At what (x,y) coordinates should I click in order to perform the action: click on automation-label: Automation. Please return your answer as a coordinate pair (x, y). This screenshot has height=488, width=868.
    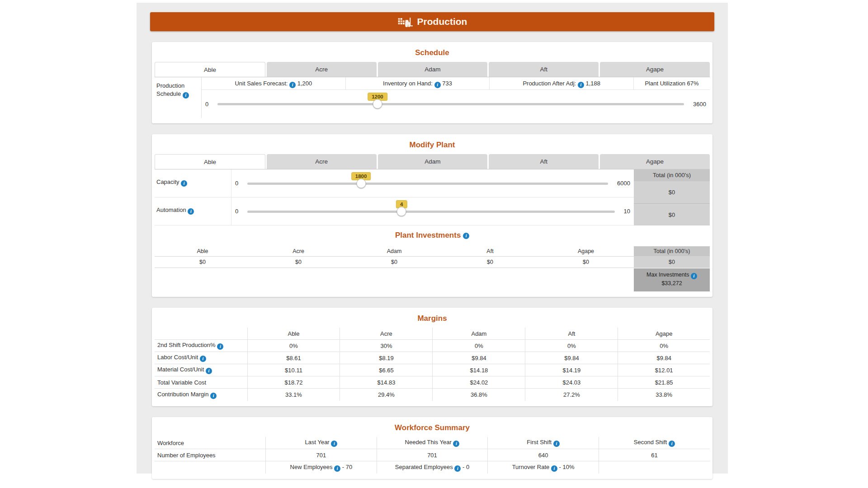
    Looking at the image, I should click on (193, 211).